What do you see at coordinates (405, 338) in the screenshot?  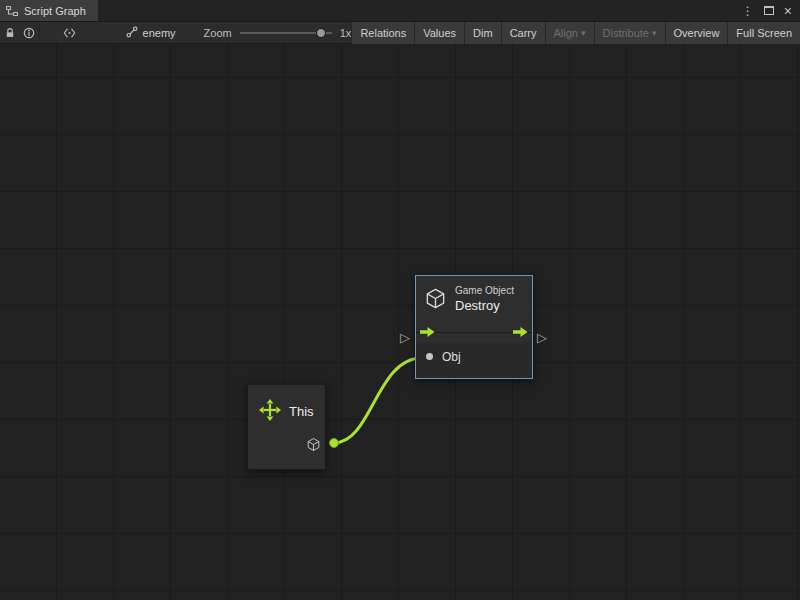 I see `control-input-port-triangle: ▷` at bounding box center [405, 338].